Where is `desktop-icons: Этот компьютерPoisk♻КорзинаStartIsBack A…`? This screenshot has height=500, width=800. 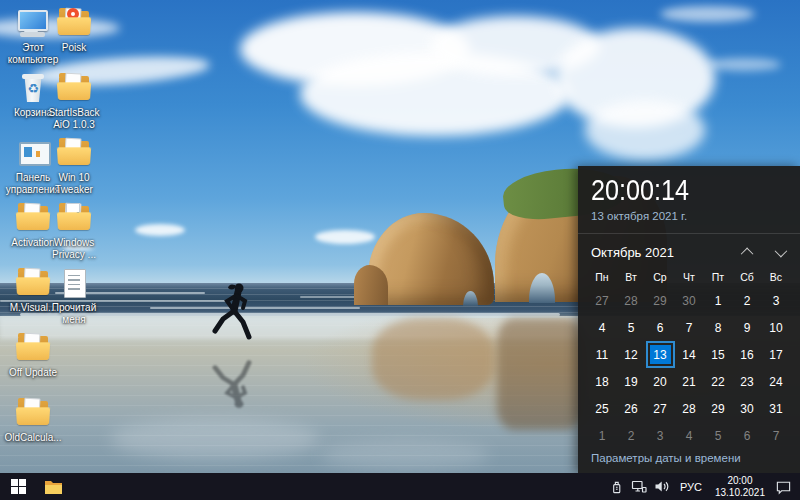
desktop-icons: Этот компьютерPoisk♻КорзинаStartIsBack A… is located at coordinates (60, 236).